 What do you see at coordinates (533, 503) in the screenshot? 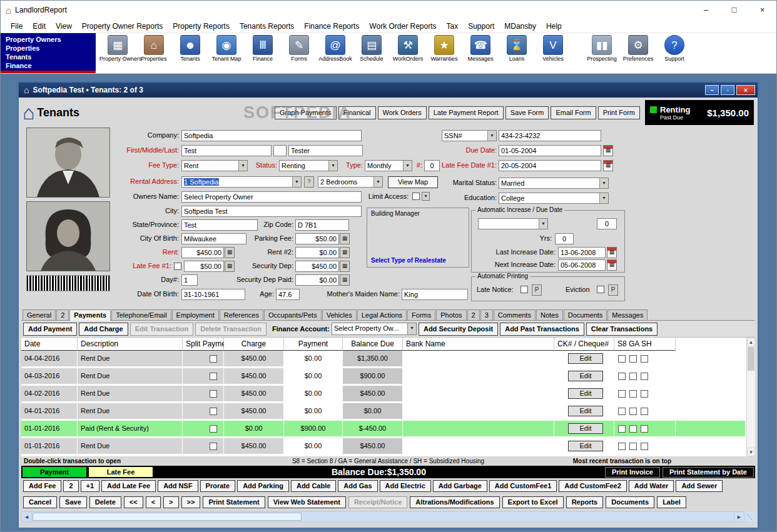
I see `export-to-excel-button: Export to Excel` at bounding box center [533, 503].